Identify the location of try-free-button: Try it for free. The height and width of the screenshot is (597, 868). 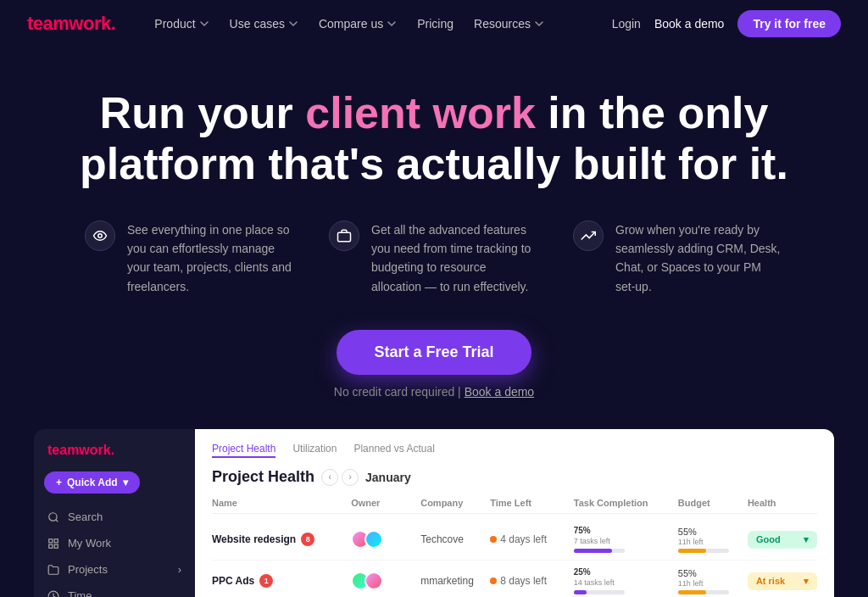
(789, 24).